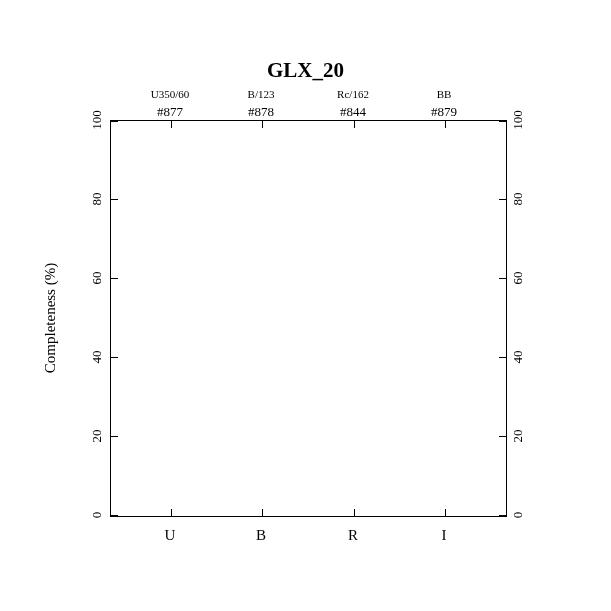 Image resolution: width=611 pixels, height=611 pixels. I want to click on ytick-right: 20, so click(518, 436).